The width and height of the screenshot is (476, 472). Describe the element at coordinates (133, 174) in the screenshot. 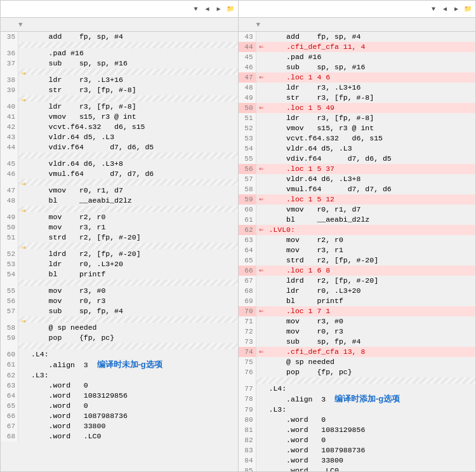

I see `line-content: vmul.f64 d7, d7, d6` at that location.